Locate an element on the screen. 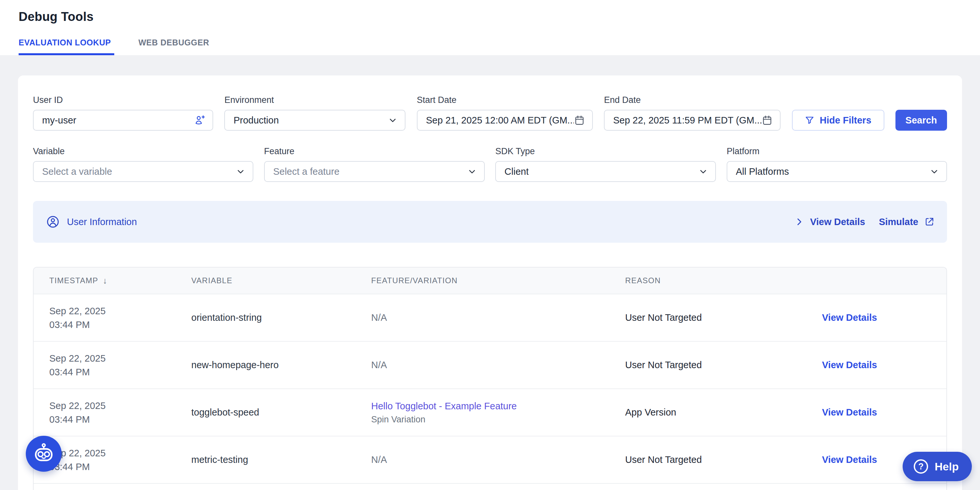 Image resolution: width=980 pixels, height=490 pixels. environment-label: Environment is located at coordinates (315, 100).